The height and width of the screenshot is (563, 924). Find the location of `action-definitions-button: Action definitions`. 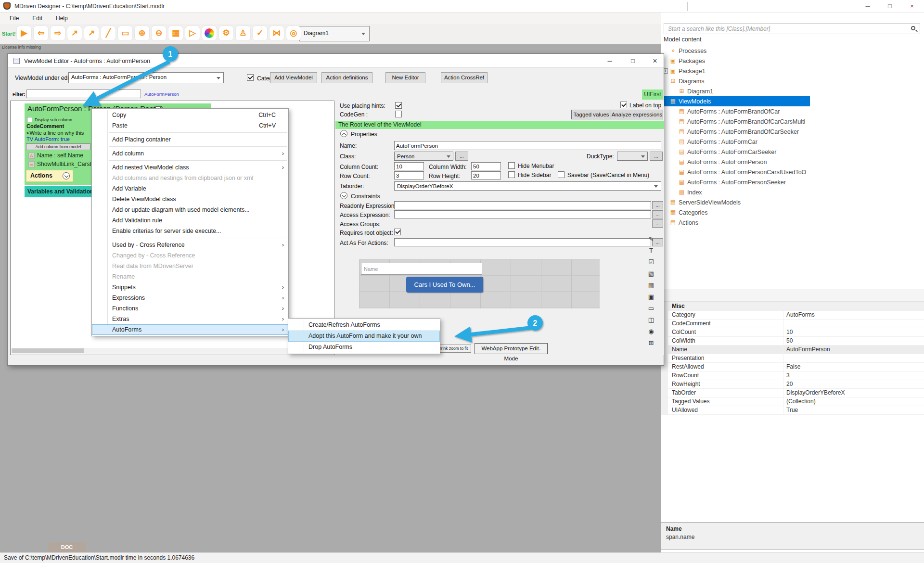

action-definitions-button: Action definitions is located at coordinates (347, 78).